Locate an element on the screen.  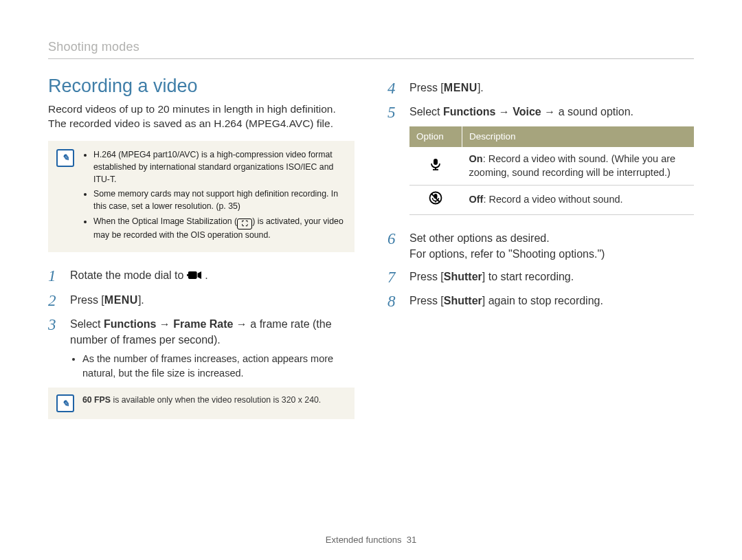
step-4: 4 Press [MENU]. is located at coordinates (541, 88).